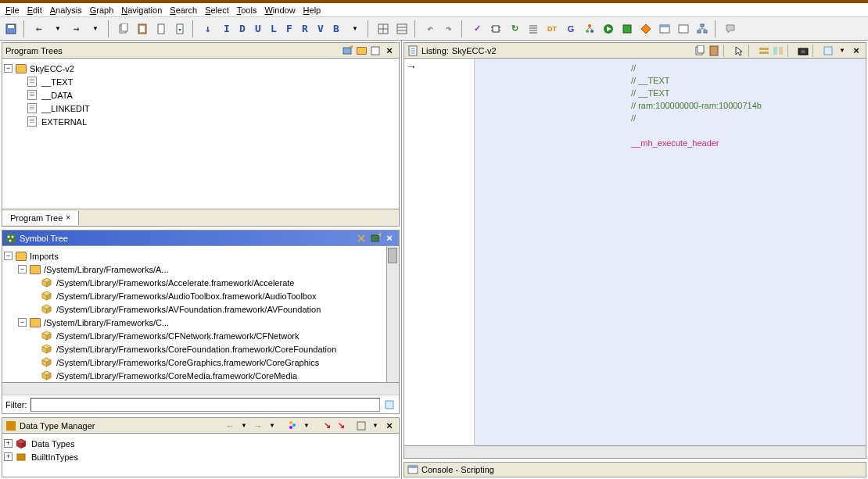 The height and width of the screenshot is (479, 868). I want to click on type-B-button: B, so click(336, 29).